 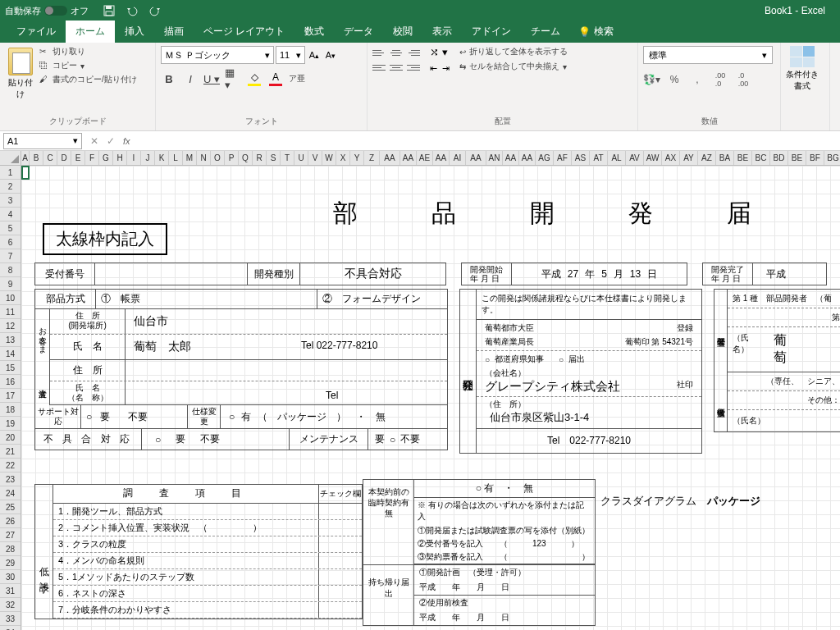 What do you see at coordinates (120, 158) in the screenshot?
I see `col-header: H` at bounding box center [120, 158].